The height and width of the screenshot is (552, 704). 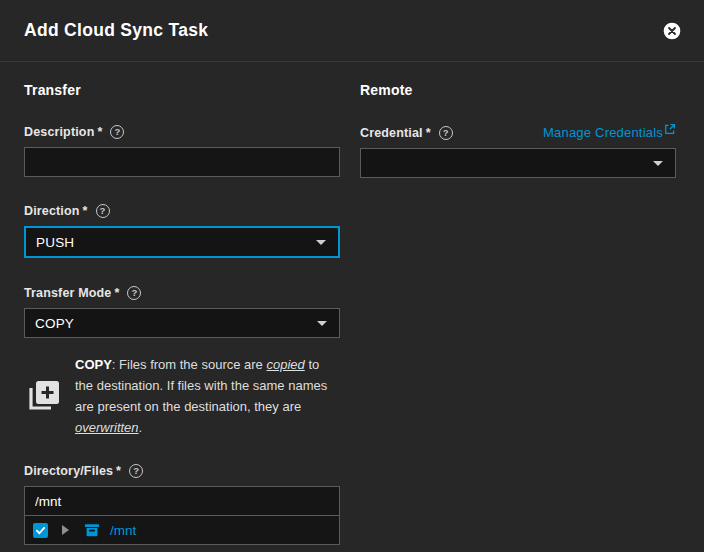 What do you see at coordinates (40, 530) in the screenshot?
I see `tree-node-checkbox` at bounding box center [40, 530].